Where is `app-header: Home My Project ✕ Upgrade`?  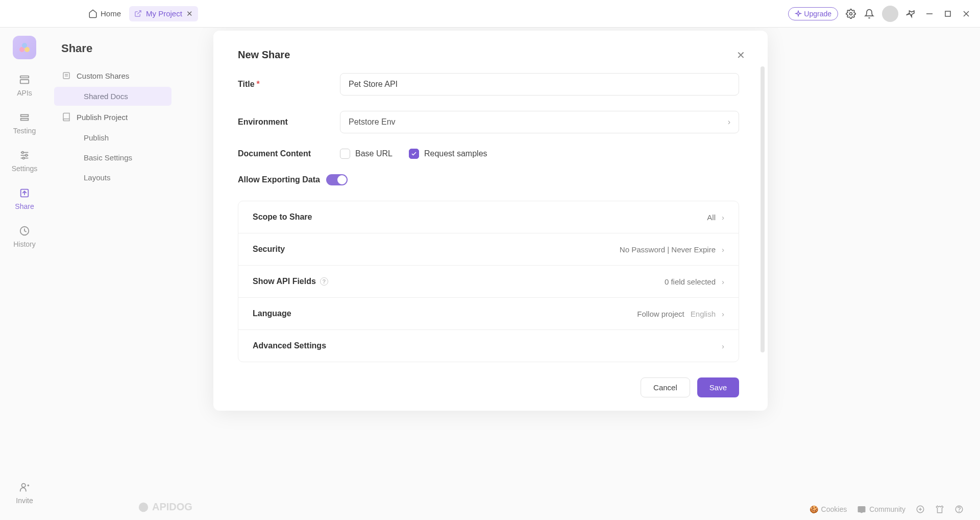 app-header: Home My Project ✕ Upgrade is located at coordinates (490, 14).